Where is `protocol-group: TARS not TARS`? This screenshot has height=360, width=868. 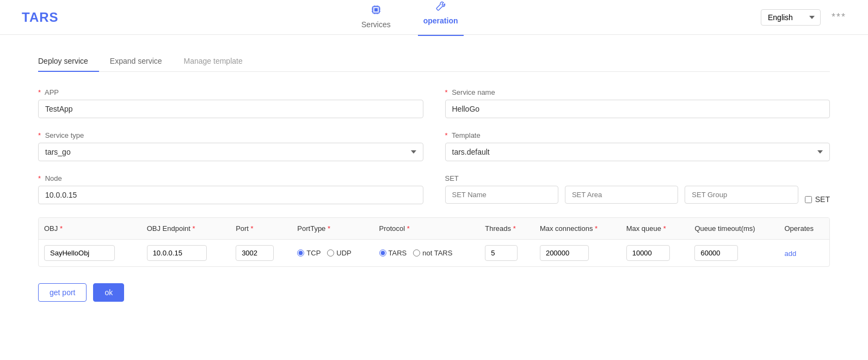 protocol-group: TARS not TARS is located at coordinates (427, 253).